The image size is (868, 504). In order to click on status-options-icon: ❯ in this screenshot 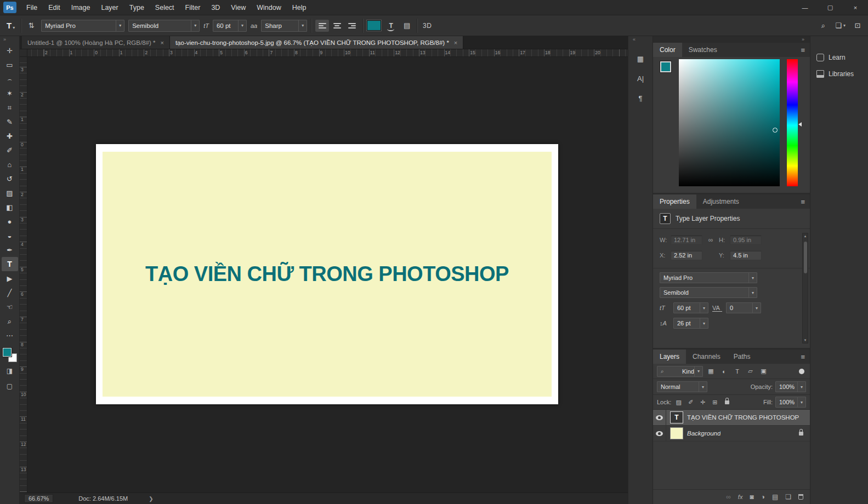, I will do `click(151, 499)`.